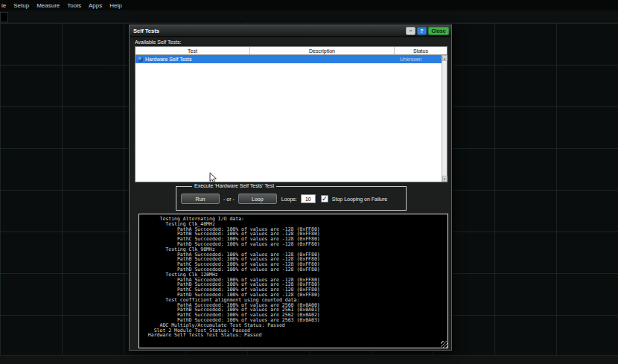 The width and height of the screenshot is (618, 364). I want to click on menu-setup: Setup, so click(21, 6).